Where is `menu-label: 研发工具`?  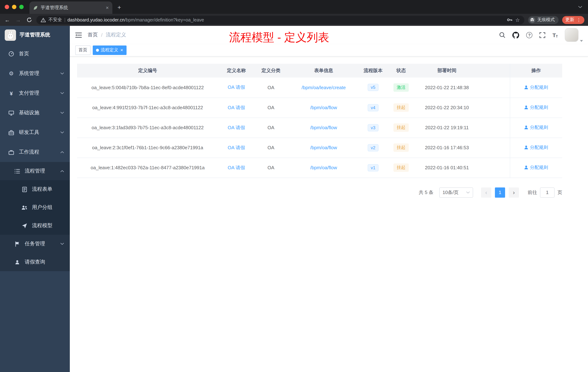 menu-label: 研发工具 is located at coordinates (29, 132).